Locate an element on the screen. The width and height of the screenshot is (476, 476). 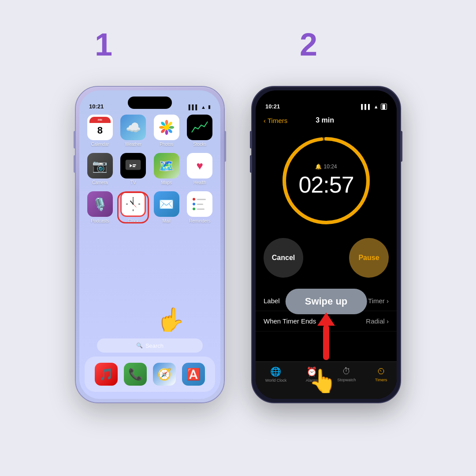
app-podcasts-icon: 🎙️ is located at coordinates (100, 204).